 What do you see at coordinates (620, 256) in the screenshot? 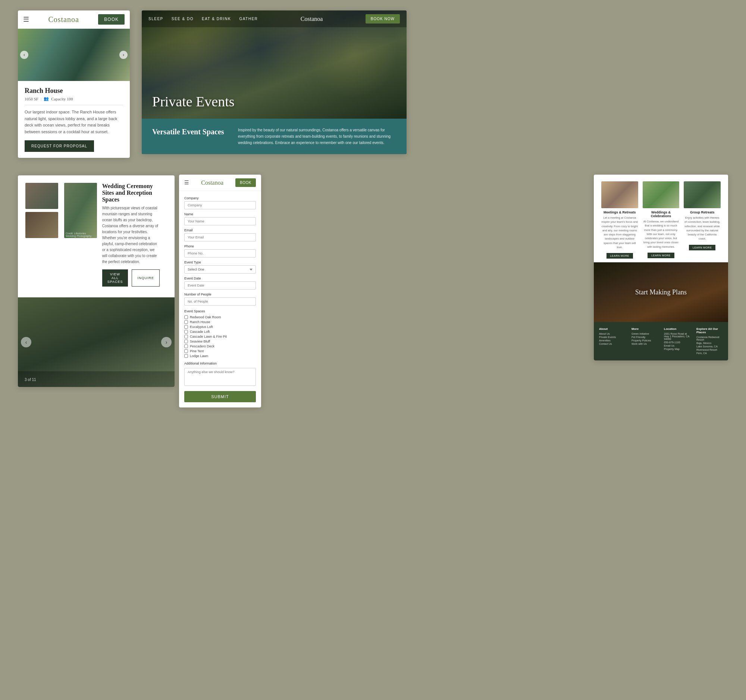
I see `event-card-btn-0: LEARN MORE` at bounding box center [620, 256].